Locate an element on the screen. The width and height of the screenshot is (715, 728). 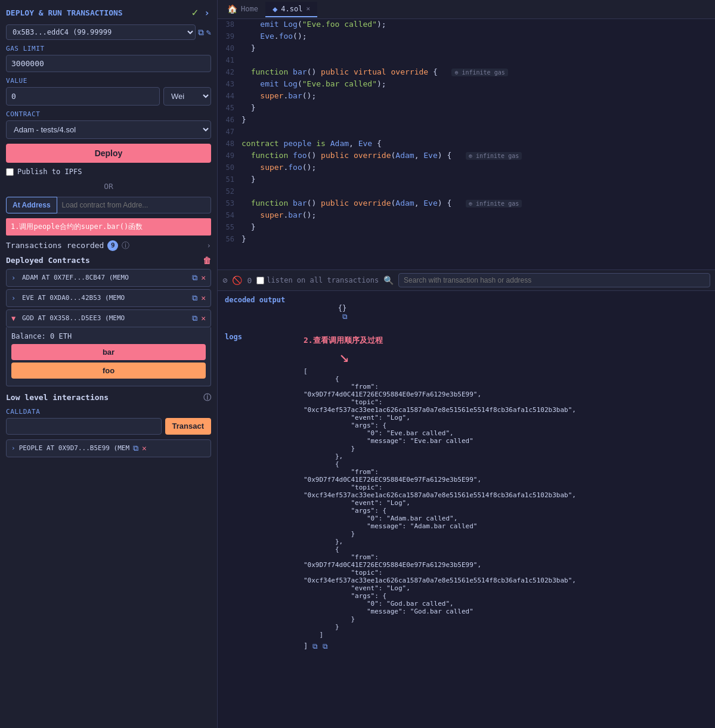
adam-contract-name: ADAM AT 0X7EF...8CB47 (MEMO is located at coordinates (105, 278).